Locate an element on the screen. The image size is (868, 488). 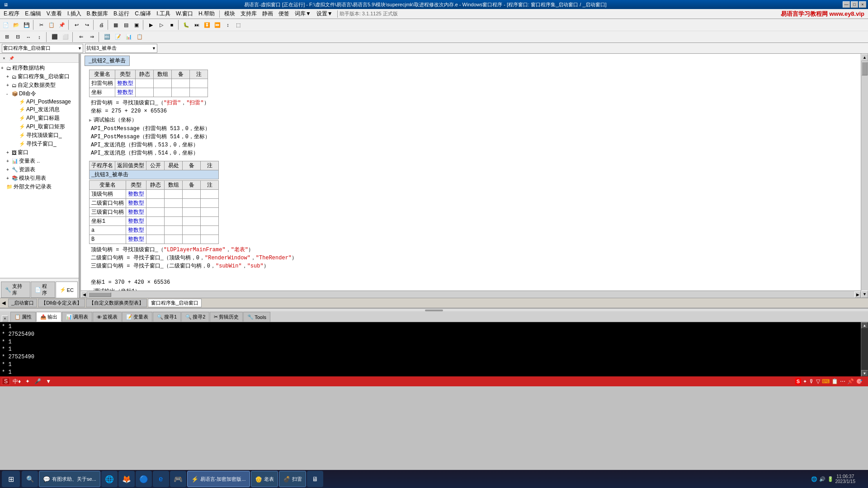
scroll-right-btn: ▶ is located at coordinates (858, 295).